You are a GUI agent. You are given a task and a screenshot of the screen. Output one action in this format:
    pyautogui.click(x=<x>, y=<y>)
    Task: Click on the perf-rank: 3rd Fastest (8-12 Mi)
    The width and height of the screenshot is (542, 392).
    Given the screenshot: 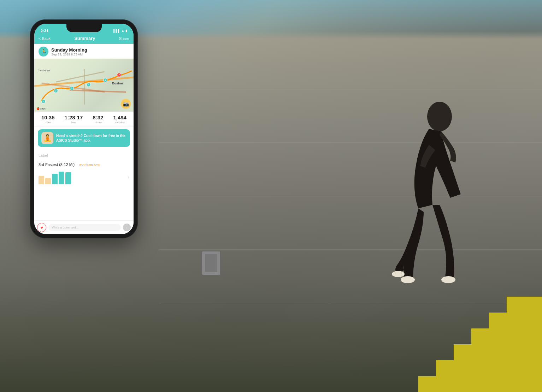 What is the action you would take?
    pyautogui.click(x=57, y=165)
    